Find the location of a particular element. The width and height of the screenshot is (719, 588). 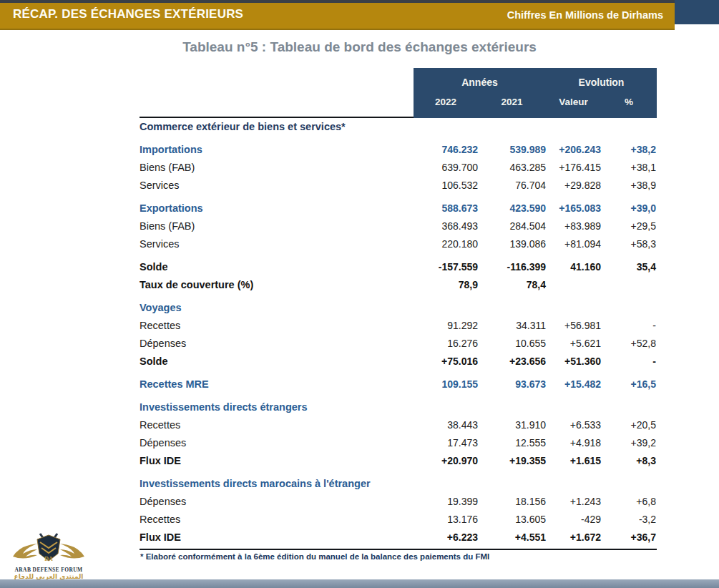

banner-title: RÉCAP. DES ÉCHANGES EXTÉRIEURS is located at coordinates (128, 14).